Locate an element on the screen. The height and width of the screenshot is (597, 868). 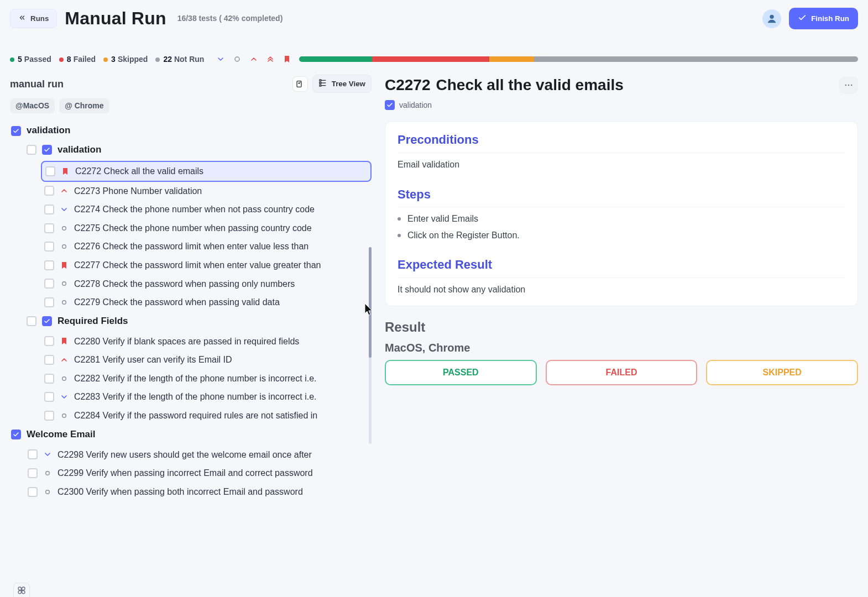
test-row: C2299 Verify when passing incorrect Emai… is located at coordinates (198, 473).